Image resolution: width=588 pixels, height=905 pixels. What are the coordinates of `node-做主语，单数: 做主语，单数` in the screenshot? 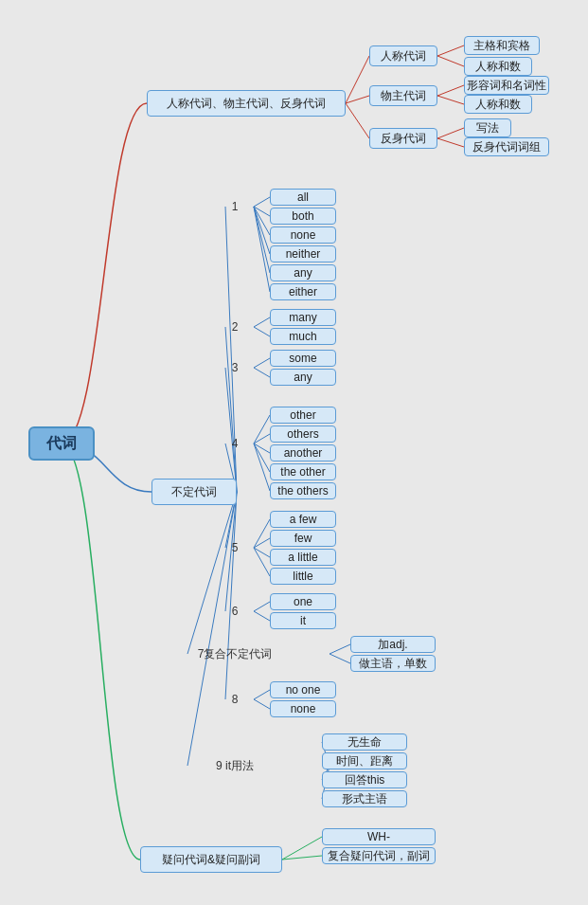 It's located at (393, 663).